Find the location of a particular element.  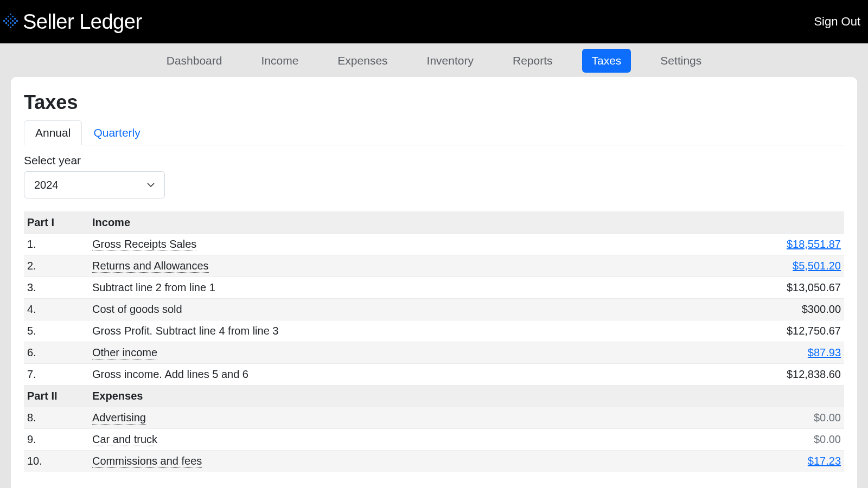

row-number: 6. is located at coordinates (56, 353).